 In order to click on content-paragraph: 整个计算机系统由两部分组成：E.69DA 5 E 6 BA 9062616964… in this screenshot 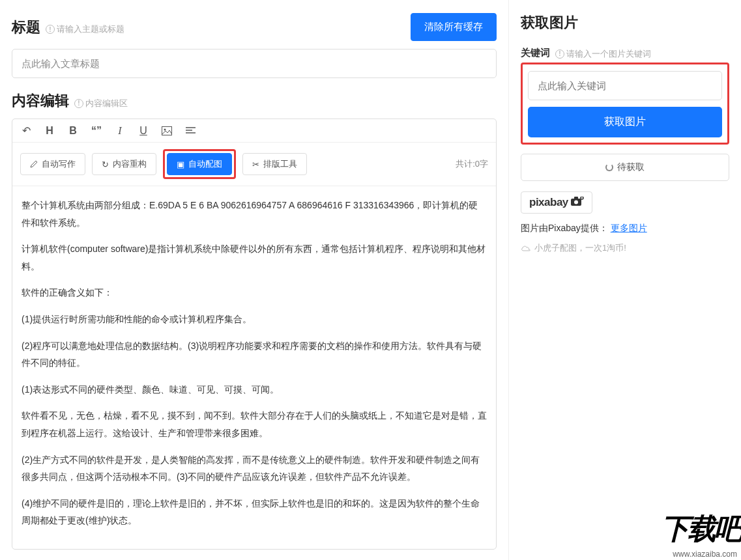, I will do `click(254, 214)`.